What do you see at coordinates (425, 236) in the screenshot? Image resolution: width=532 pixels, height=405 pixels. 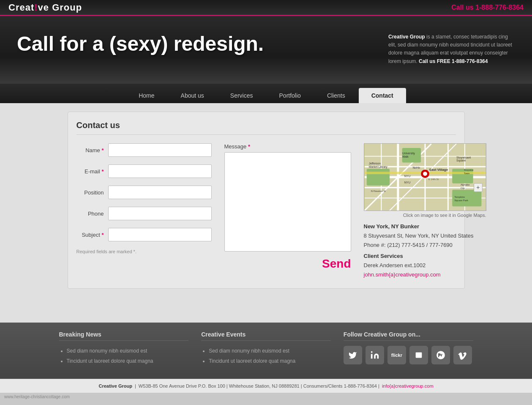 I see `location-address: 8 Stuyvesant St, New York, NY United Sta…` at bounding box center [425, 236].